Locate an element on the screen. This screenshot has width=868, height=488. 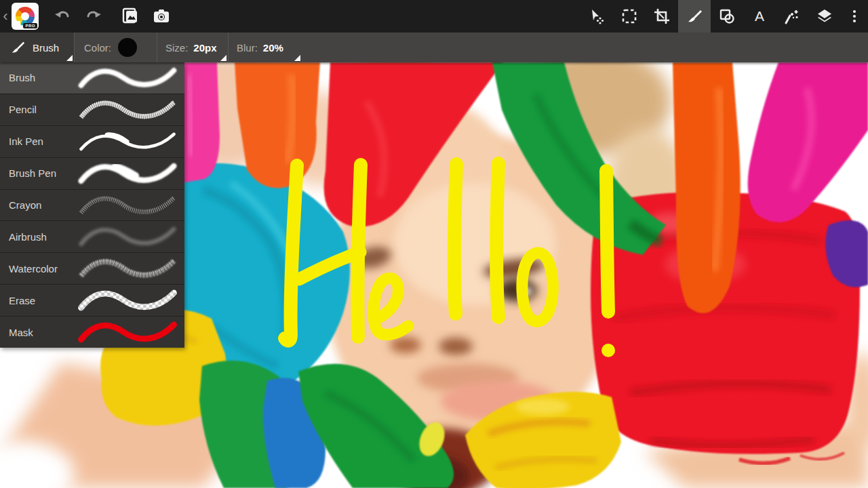
blur-value: 20% is located at coordinates (273, 47).